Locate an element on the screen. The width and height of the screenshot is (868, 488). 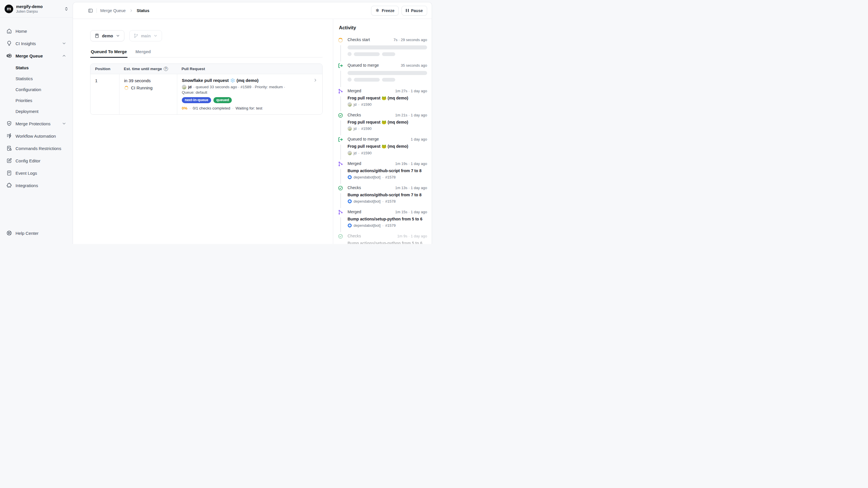
pause-button: Pause is located at coordinates (414, 11).